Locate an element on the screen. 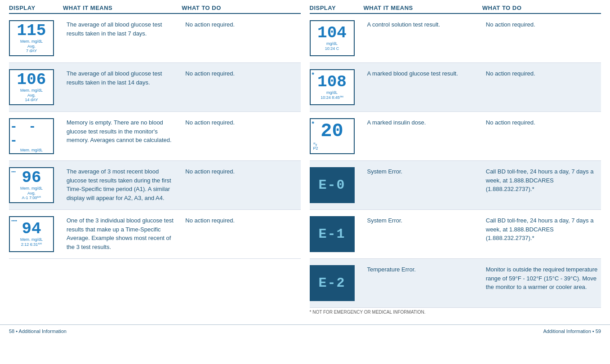 Image resolution: width=610 pixels, height=364 pixels. left-header-col2: WHAT IT MEANS is located at coordinates (122, 8).